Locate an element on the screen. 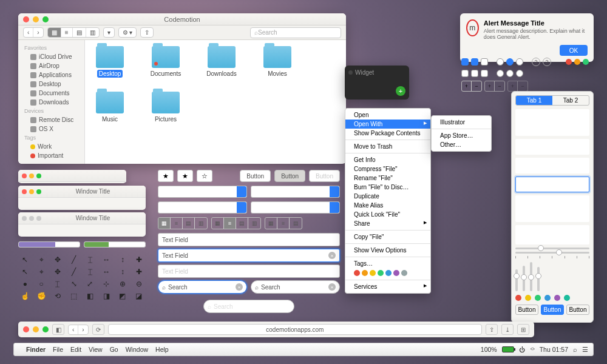 This screenshot has height=364, width=607. menu-item: Share is located at coordinates (388, 223).